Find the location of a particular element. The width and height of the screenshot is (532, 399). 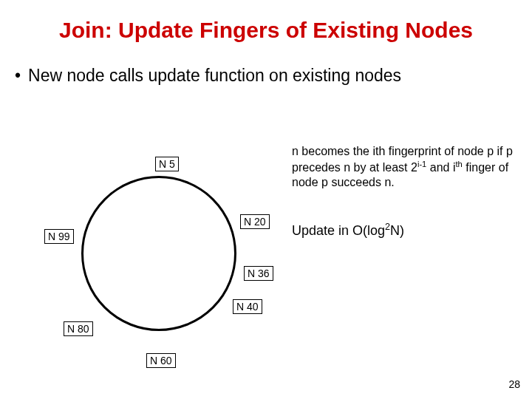

bullet-text: New node calls update function on existi… is located at coordinates (214, 75).